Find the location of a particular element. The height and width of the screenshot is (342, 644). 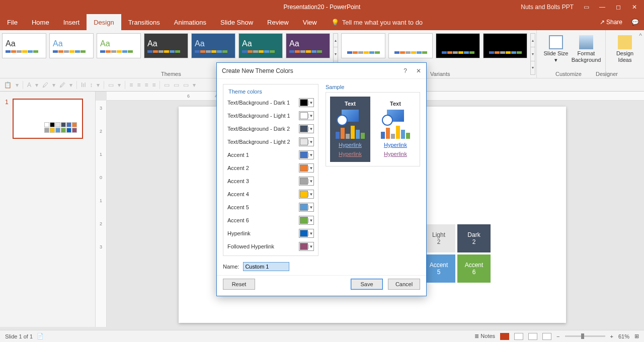

tab-slideshow: Slide Show is located at coordinates (236, 22).